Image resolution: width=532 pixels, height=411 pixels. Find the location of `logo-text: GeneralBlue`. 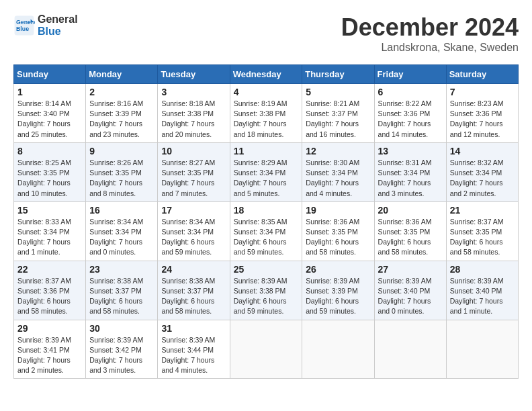

logo-text: GeneralBlue is located at coordinates (58, 26).